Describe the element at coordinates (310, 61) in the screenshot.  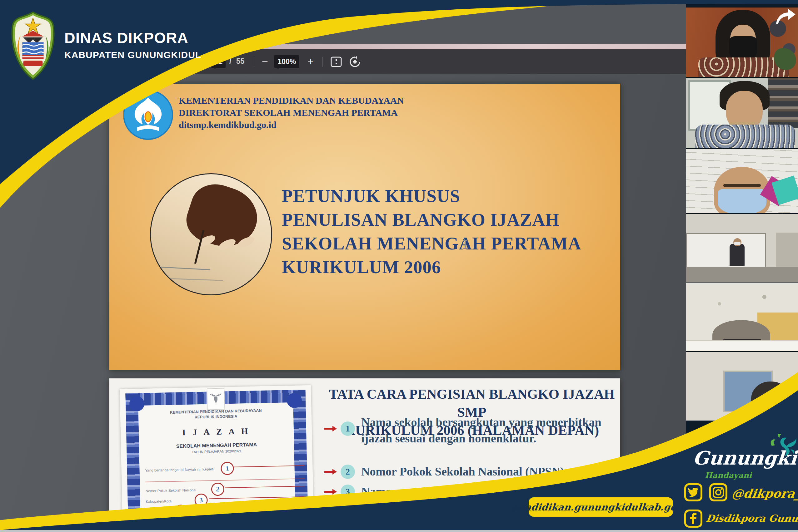
I see `zoom-in-button: +` at that location.